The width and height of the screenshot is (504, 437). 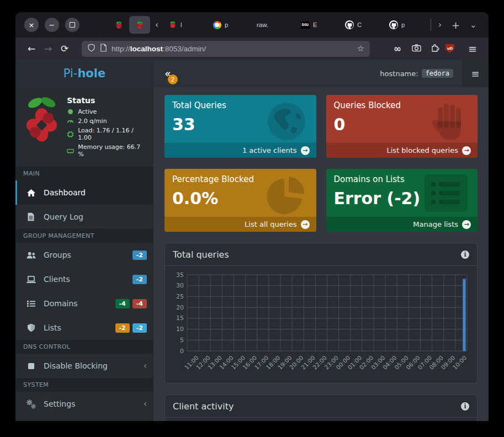 What do you see at coordinates (361, 49) in the screenshot?
I see `bookmark-star-icon: ☆` at bounding box center [361, 49].